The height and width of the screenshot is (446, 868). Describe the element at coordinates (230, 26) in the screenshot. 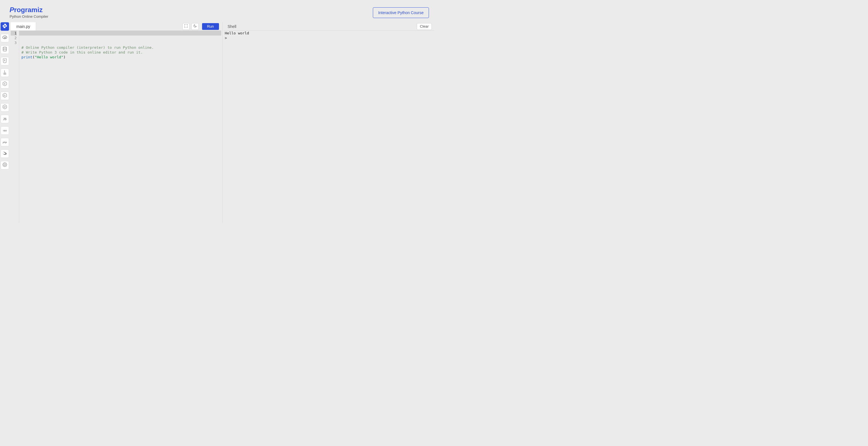

I see `shell-title: Shell` at that location.